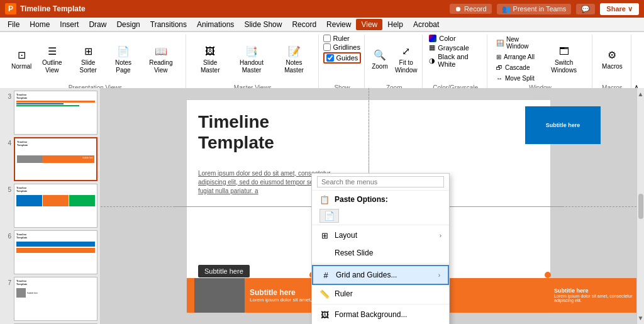 This screenshot has height=324, width=644. Describe the element at coordinates (330, 216) in the screenshot. I see `paste-icon-1: 📄` at that location.